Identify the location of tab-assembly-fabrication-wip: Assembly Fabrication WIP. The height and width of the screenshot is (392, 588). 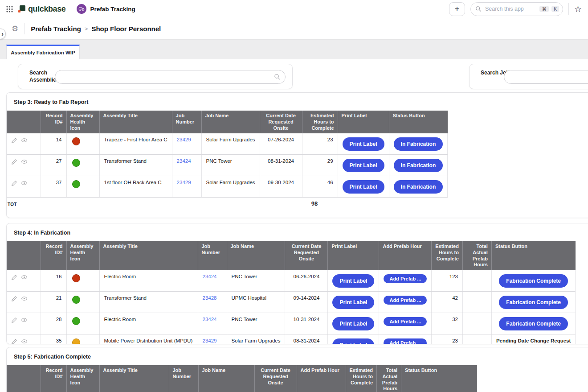
(43, 52).